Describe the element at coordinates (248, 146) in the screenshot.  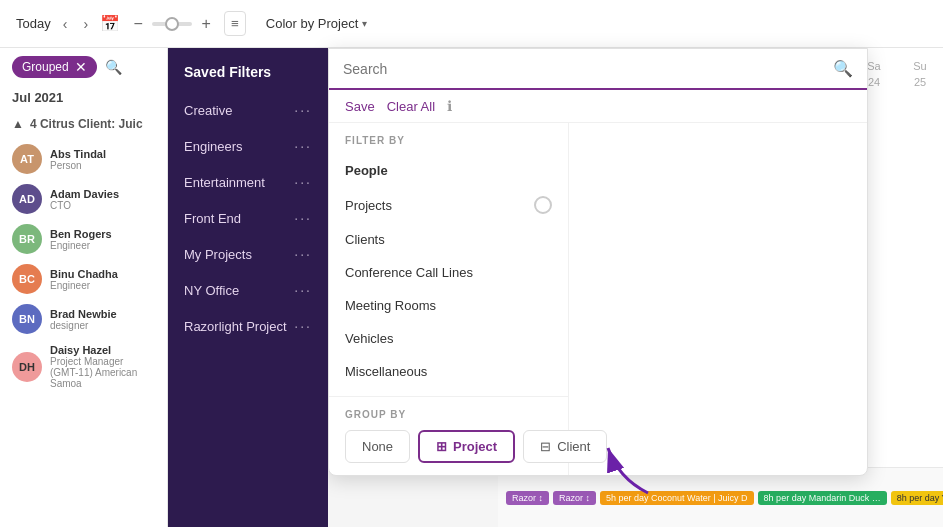
I see `filter-item-engineers: Engineers ···` at that location.